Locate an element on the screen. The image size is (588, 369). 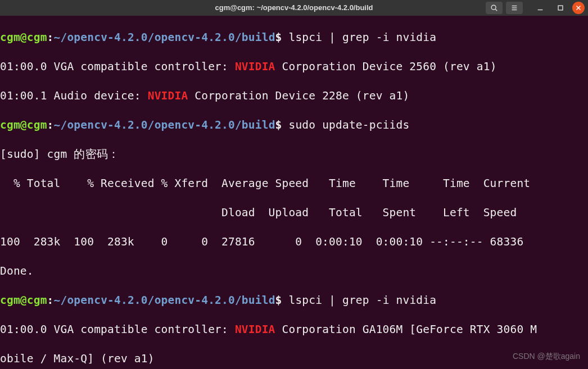
prompt-path: ~/opencv-4.2.0/opencv-4.2.0/build is located at coordinates (165, 37).